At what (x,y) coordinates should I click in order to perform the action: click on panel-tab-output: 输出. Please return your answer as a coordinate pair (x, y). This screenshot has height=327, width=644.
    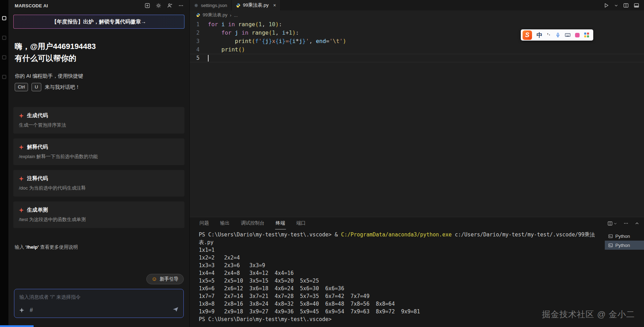
    Looking at the image, I should click on (225, 223).